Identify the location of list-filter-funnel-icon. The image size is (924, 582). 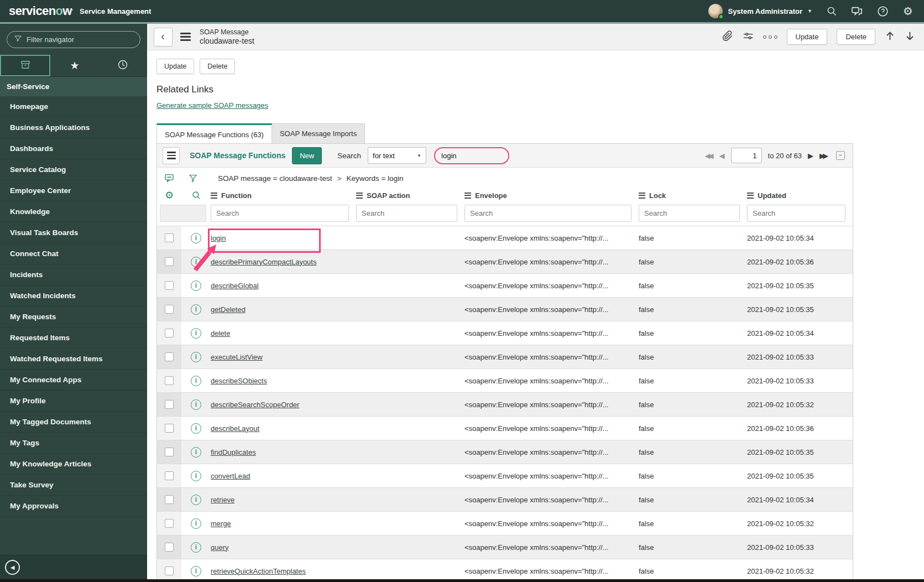
(193, 178).